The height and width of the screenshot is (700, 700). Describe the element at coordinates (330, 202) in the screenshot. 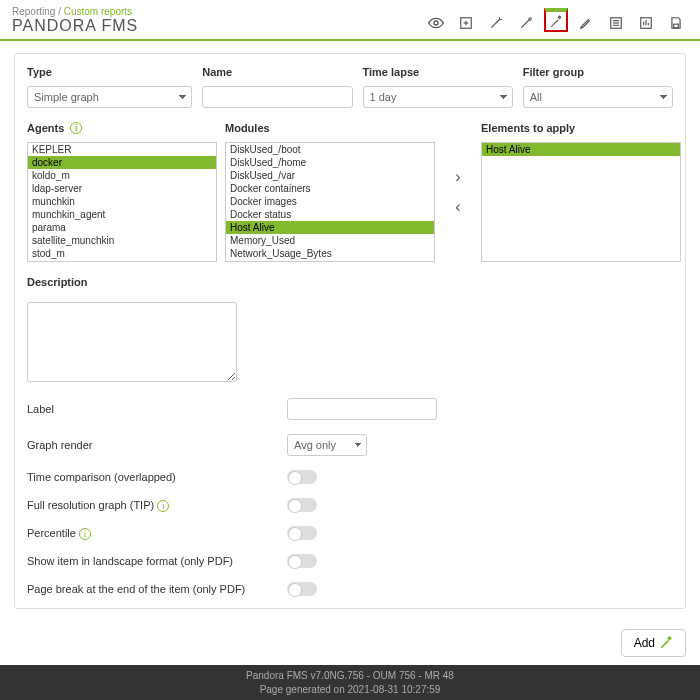

I see `modules-listbox: DiskUsed_/bootDiskUsed_/homeDiskUsed_/va…` at that location.